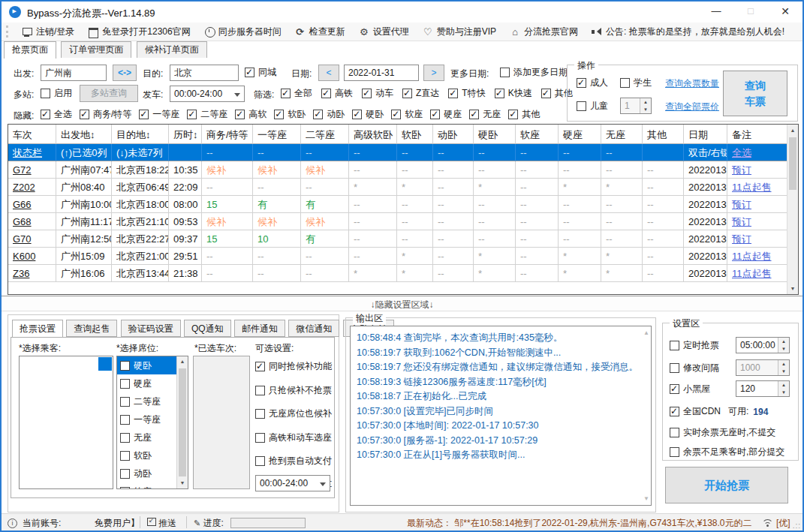  What do you see at coordinates (125, 73) in the screenshot?
I see `swap-stations-button: <->` at bounding box center [125, 73].